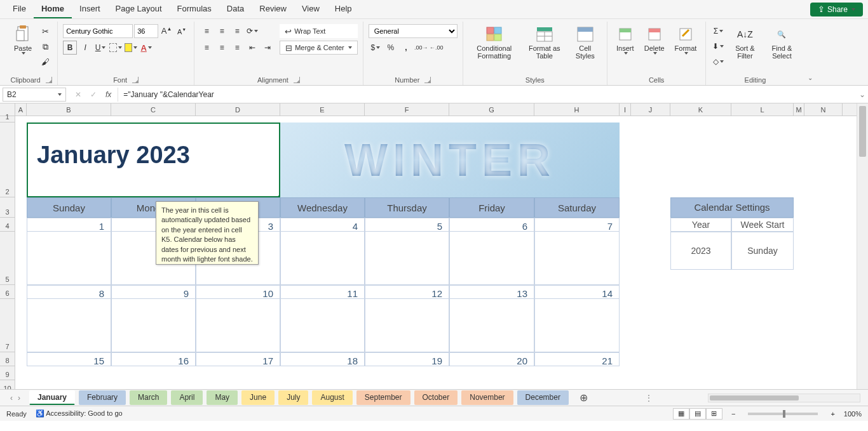 The height and width of the screenshot is (431, 868). What do you see at coordinates (836, 10) in the screenshot?
I see `share-button: ⇪ Share` at bounding box center [836, 10].